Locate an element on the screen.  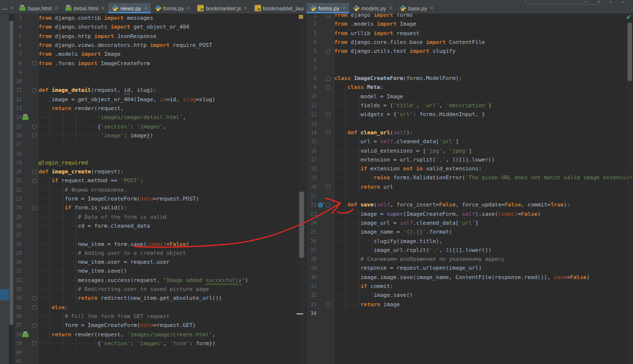
code-line: 14 def clean_url(self): is located at coordinates (466, 133).